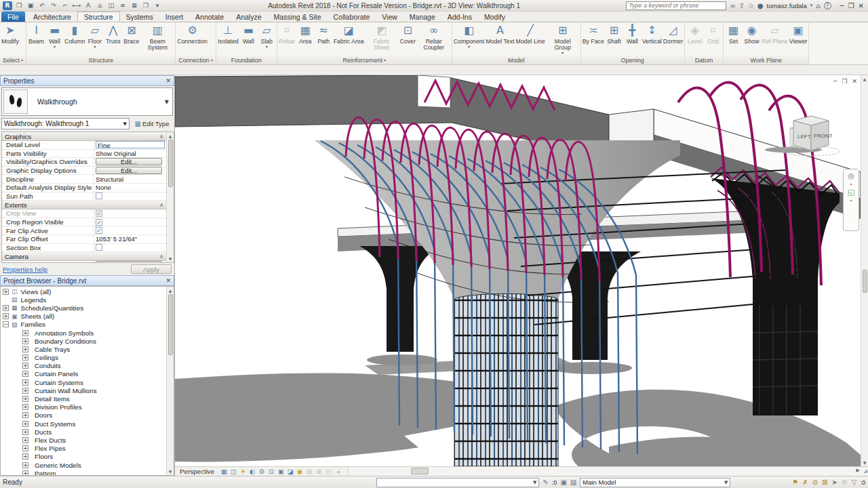  Describe the element at coordinates (10, 39) in the screenshot. I see `ribbon-button-modify: ➤Modify` at that location.